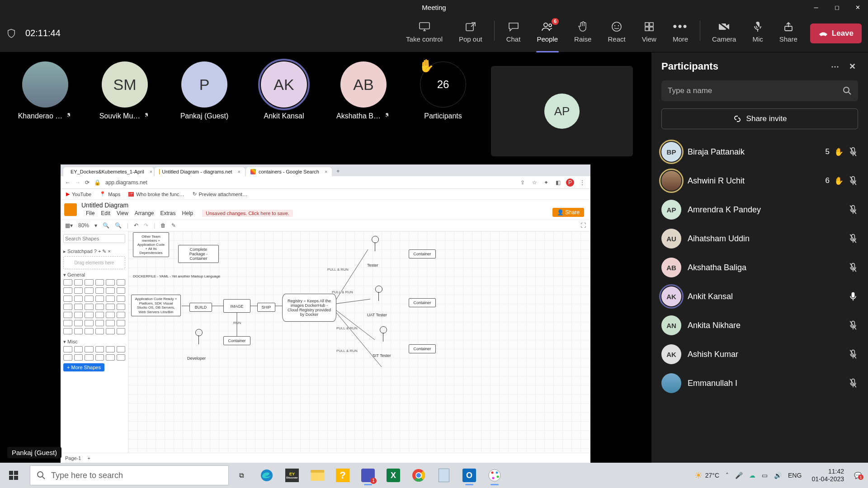  I want to click on reload-icon: ⟳, so click(87, 183).